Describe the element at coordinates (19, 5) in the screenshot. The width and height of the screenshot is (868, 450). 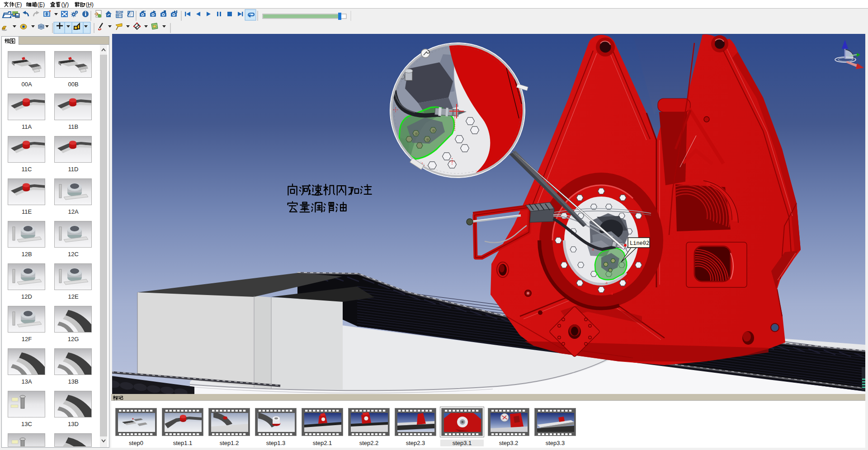
I see `svg-text: (F)` at that location.